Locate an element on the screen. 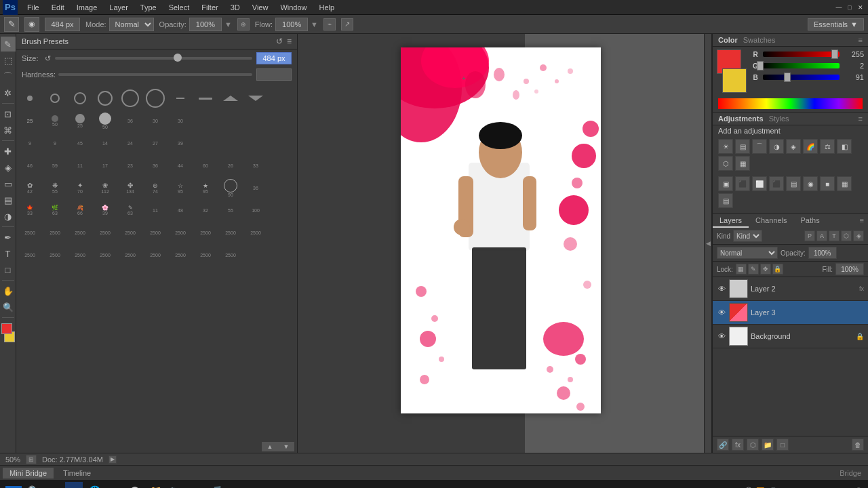 This screenshot has height=488, width=868. adj-solid-icon: ■ is located at coordinates (827, 184).